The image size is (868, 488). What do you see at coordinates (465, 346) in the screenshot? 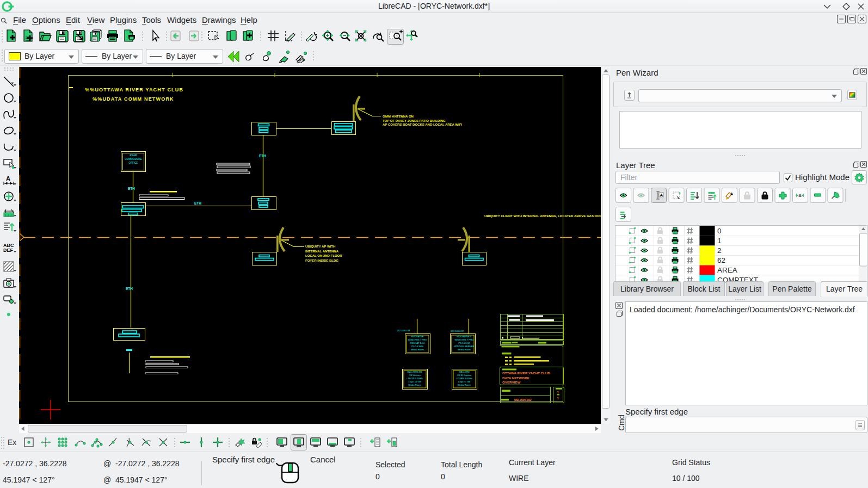
I see `svg-text: WIN 2000 SERVER` at bounding box center [465, 346].